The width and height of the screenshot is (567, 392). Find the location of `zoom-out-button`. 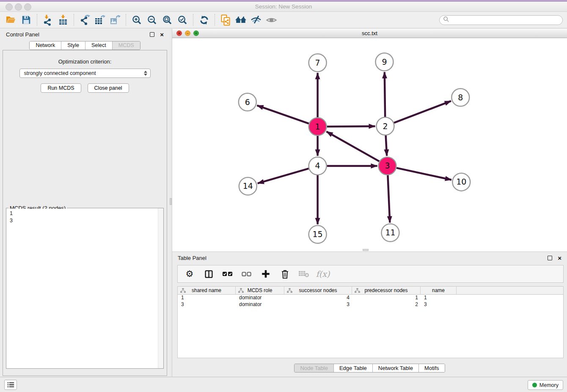

zoom-out-button is located at coordinates (152, 20).